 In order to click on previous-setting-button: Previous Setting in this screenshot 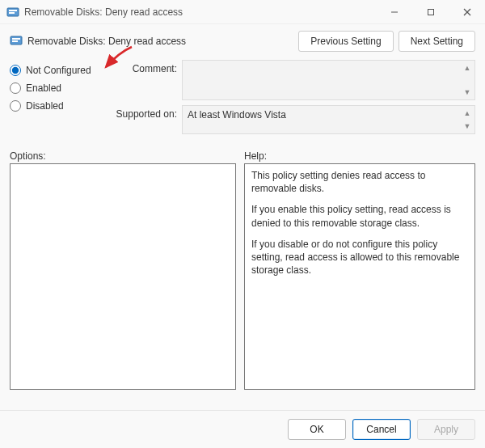, I will do `click(346, 41)`.